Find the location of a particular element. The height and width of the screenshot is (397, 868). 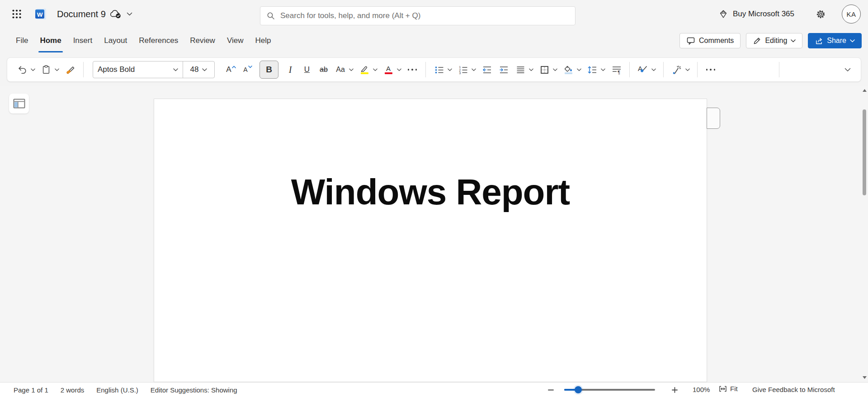

tab-view: View is located at coordinates (235, 41).